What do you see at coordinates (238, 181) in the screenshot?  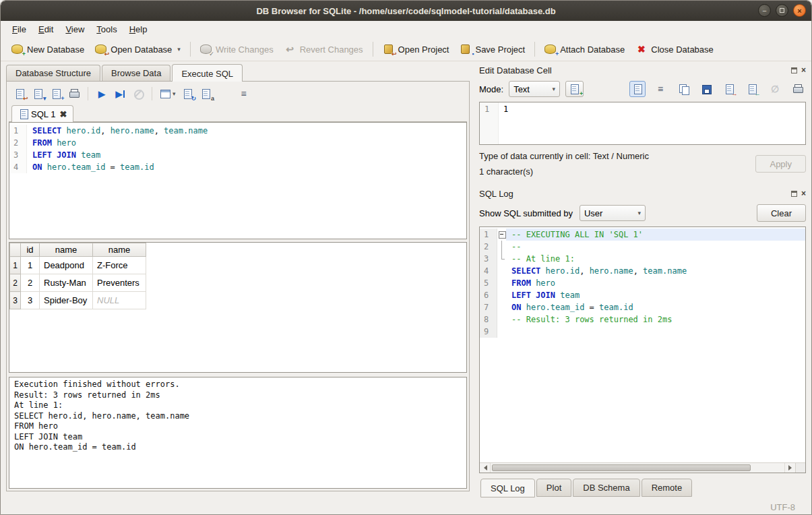 I see `sql-editor: 1SELECT hero.id, hero.name, team.name2FR…` at bounding box center [238, 181].